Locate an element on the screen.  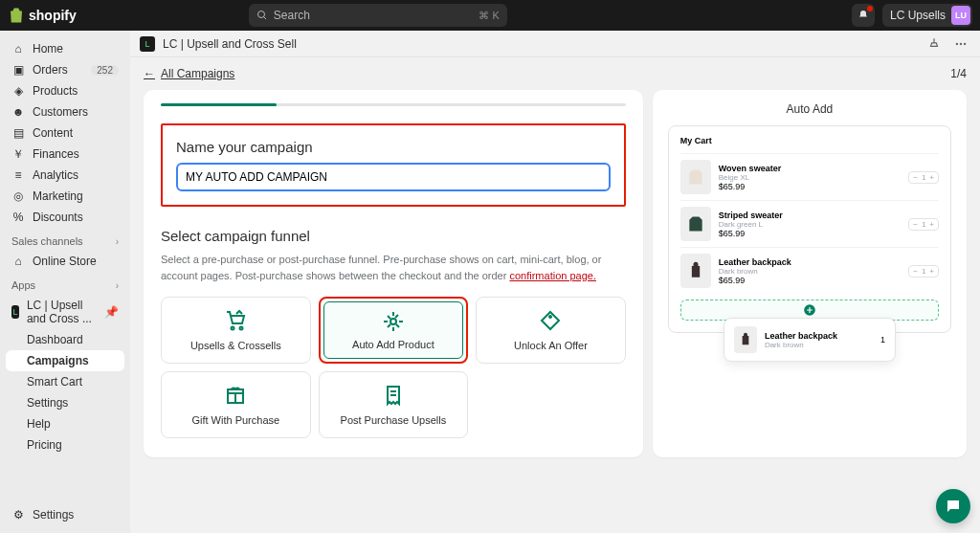
nav-sub-settings: Settings is located at coordinates (65, 403).